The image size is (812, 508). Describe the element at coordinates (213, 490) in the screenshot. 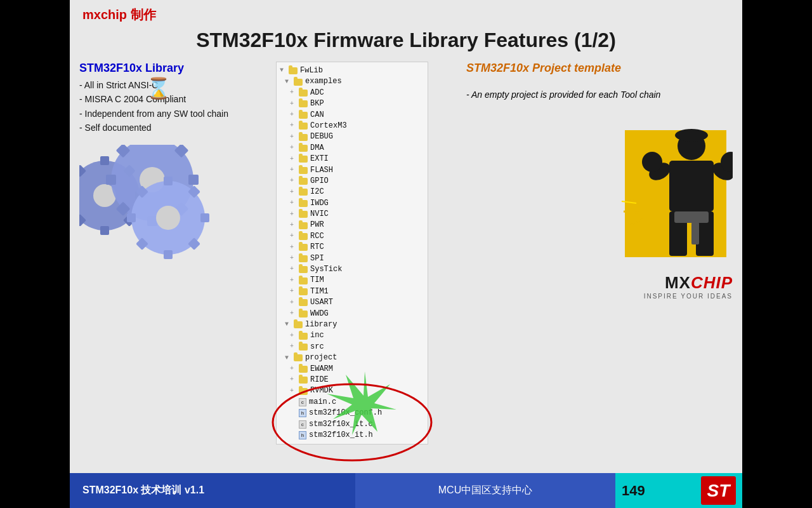

I see `footer-left: STM32F10x 技术培训 v1.1` at that location.